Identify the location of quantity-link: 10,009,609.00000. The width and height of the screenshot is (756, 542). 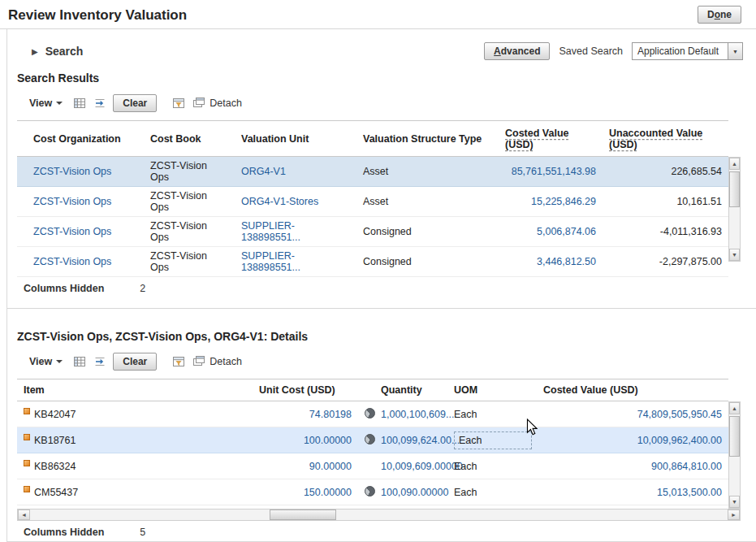
(422, 466).